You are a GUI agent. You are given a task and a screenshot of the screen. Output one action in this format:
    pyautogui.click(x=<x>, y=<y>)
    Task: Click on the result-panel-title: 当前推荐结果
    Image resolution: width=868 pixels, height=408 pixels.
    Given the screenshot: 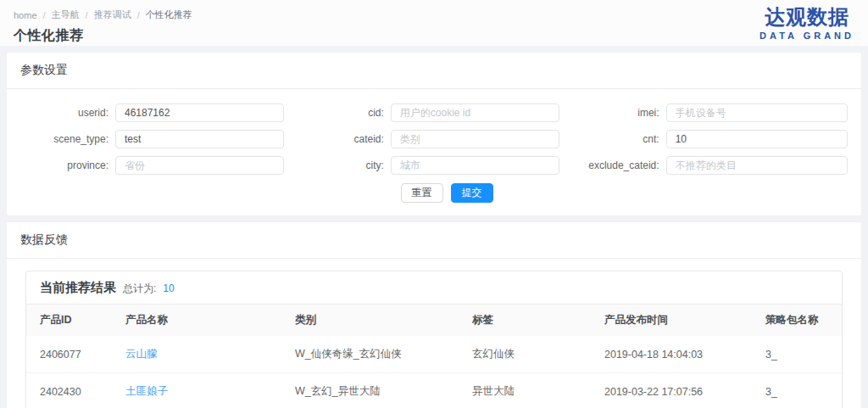 What is the action you would take?
    pyautogui.click(x=78, y=288)
    